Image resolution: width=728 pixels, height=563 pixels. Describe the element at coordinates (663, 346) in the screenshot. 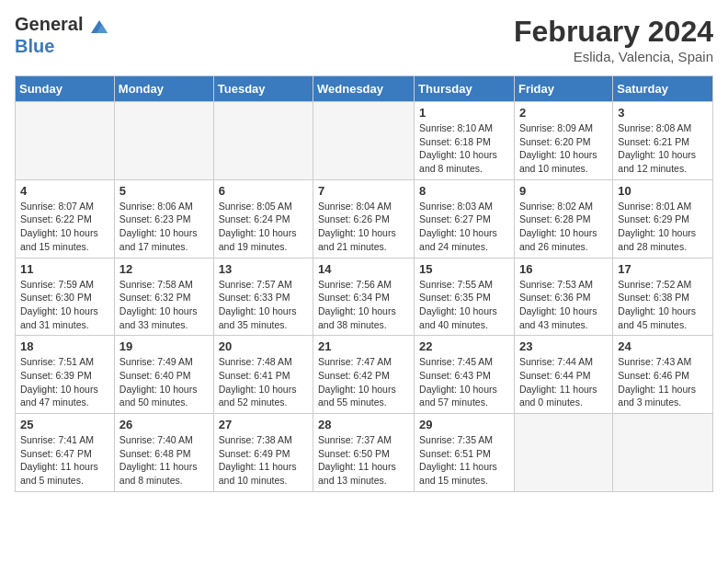

I see `day-number: 24` at that location.